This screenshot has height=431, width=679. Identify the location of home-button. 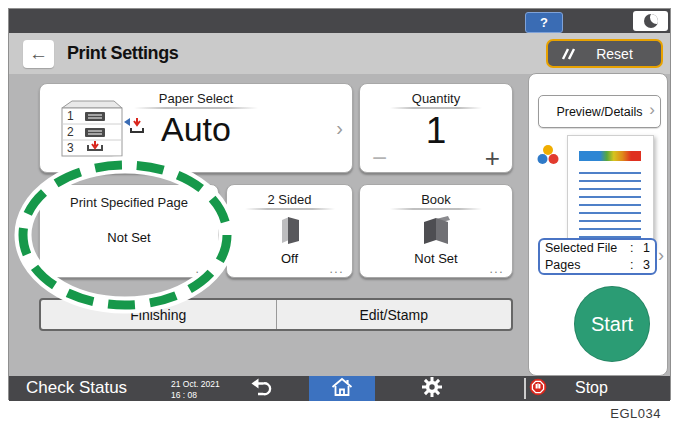
(342, 388).